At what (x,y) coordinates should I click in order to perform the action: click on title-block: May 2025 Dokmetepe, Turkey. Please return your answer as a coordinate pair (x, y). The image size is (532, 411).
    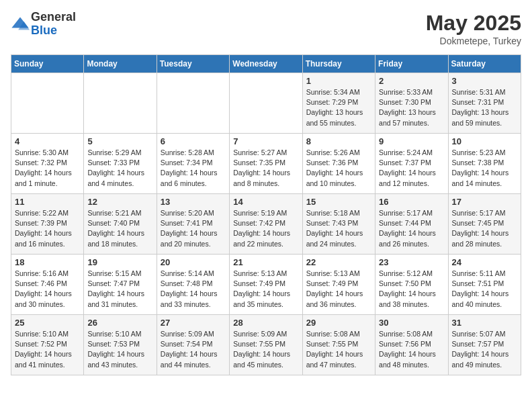
    Looking at the image, I should click on (474, 28).